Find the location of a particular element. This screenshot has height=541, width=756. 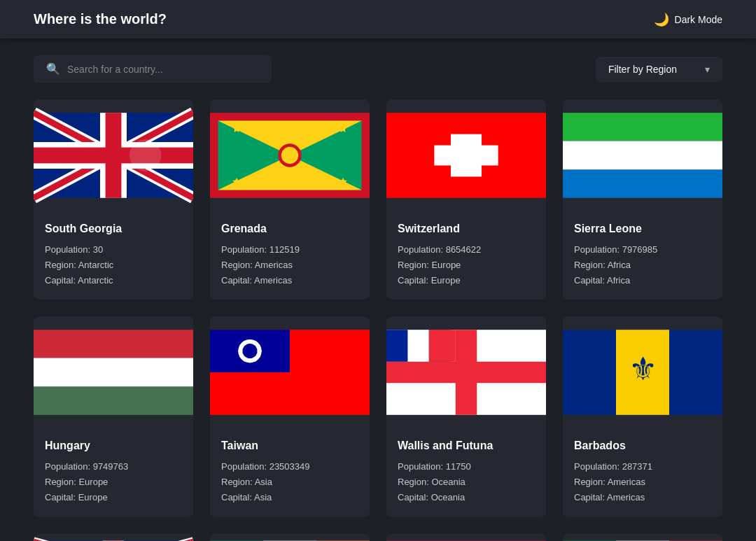

country-card: GrenadaPopulation: 112519Region: America… is located at coordinates (290, 199).